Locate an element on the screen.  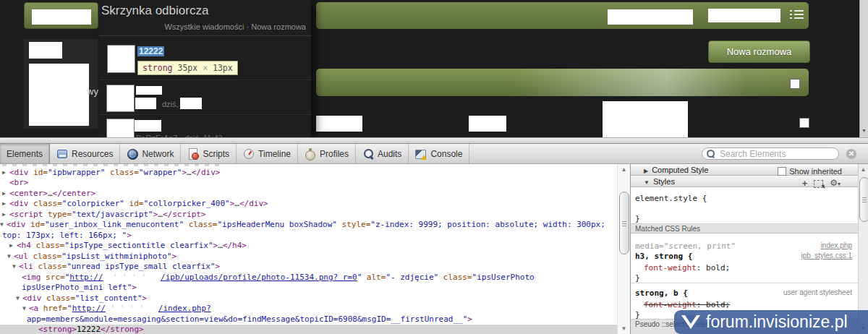
dom-tree-scrollbar: ▲ ▼ is located at coordinates (624, 249).